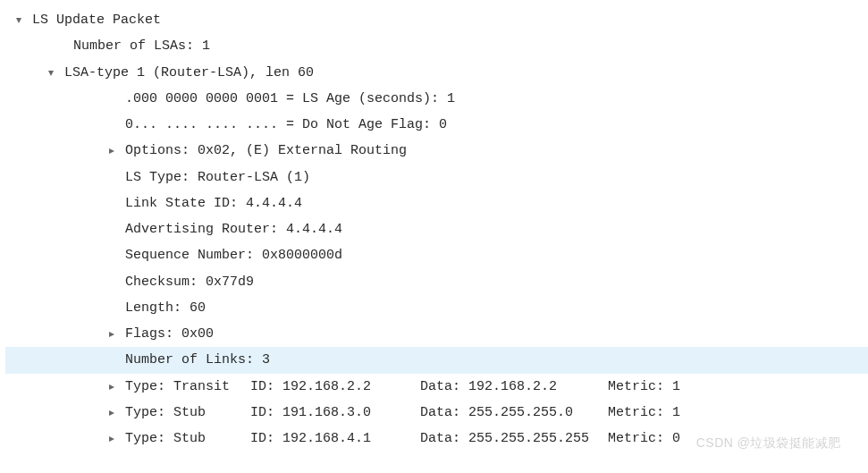  What do you see at coordinates (514, 413) in the screenshot?
I see `link-data: Data: 255.255.255.0` at bounding box center [514, 413].